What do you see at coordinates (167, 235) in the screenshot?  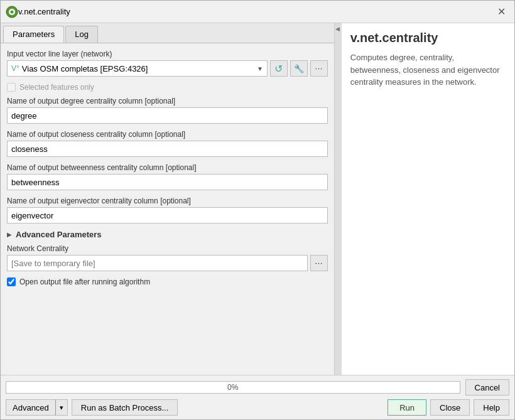 I see `advanced-params-section: ▶ Advanced Parameters` at bounding box center [167, 235].